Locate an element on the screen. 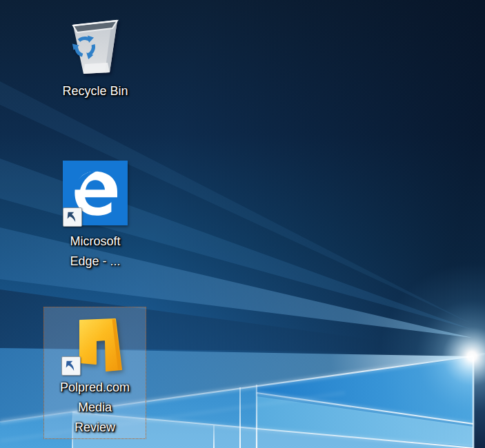 Image resolution: width=485 pixels, height=448 pixels. desktop-icon-polpred-media-review: Polpred.com Media Review is located at coordinates (95, 373).